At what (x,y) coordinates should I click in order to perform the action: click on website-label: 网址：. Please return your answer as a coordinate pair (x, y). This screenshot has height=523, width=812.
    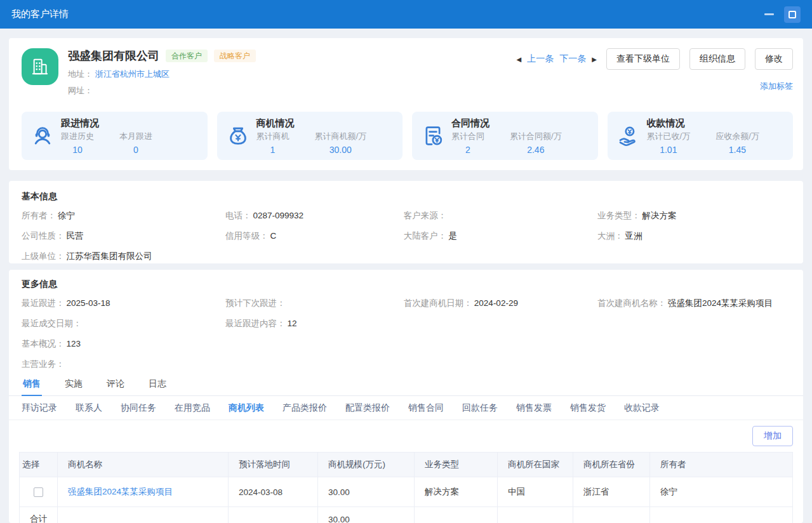
    Looking at the image, I should click on (80, 90).